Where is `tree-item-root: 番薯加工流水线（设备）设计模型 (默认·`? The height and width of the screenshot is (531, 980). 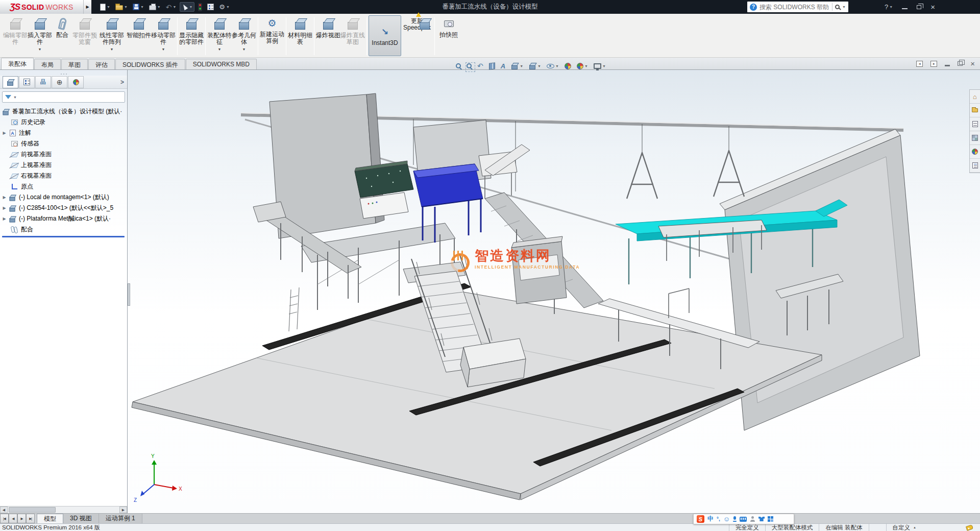
tree-item-root: 番薯加工流水线（设备）设计模型 (默认· is located at coordinates (64, 111).